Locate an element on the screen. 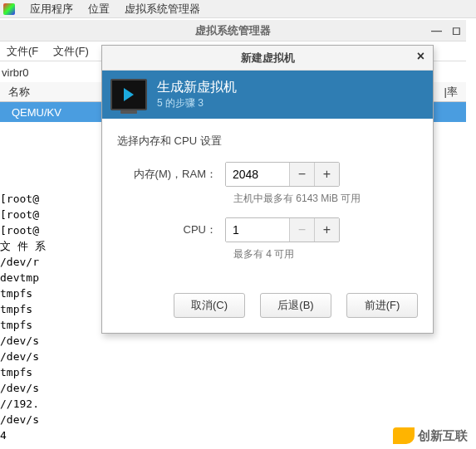 The image size is (476, 449). cpu-input is located at coordinates (258, 230).